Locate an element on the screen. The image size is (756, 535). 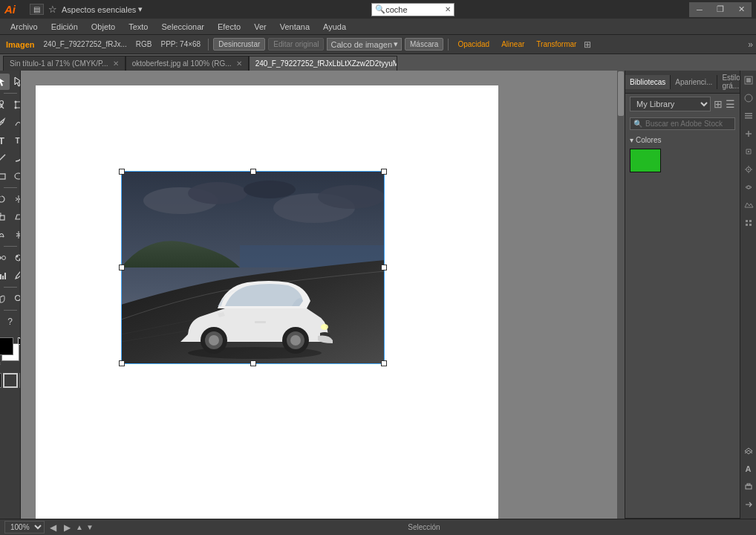
reflect-tool-btn is located at coordinates (16, 199).